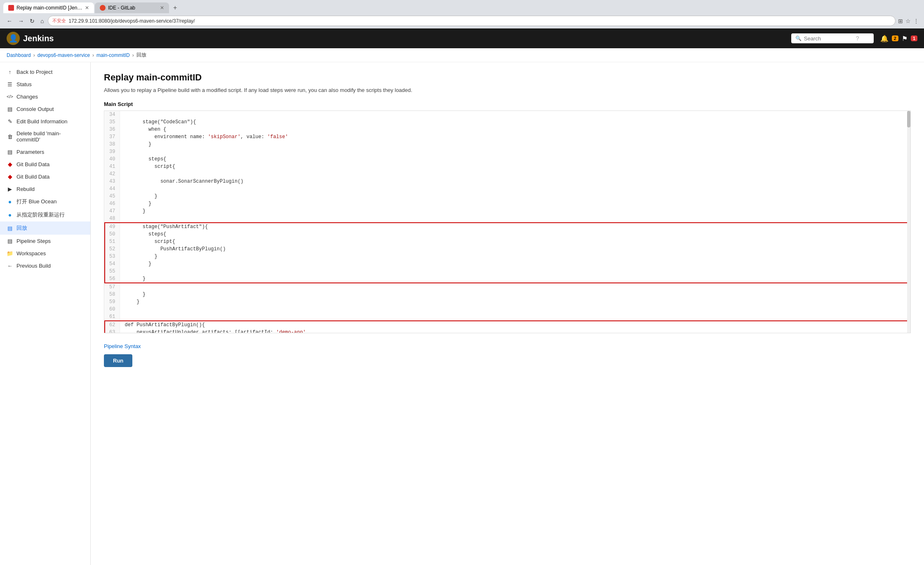 The width and height of the screenshot is (924, 565). Describe the element at coordinates (112, 309) in the screenshot. I see `line-number-60: 60` at that location.